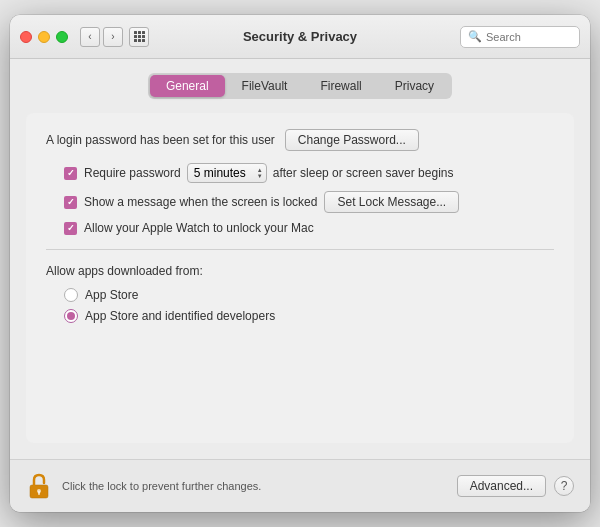 This screenshot has width=600, height=527. Describe the element at coordinates (309, 295) in the screenshot. I see `radio-app-store-row: App Store` at that location.